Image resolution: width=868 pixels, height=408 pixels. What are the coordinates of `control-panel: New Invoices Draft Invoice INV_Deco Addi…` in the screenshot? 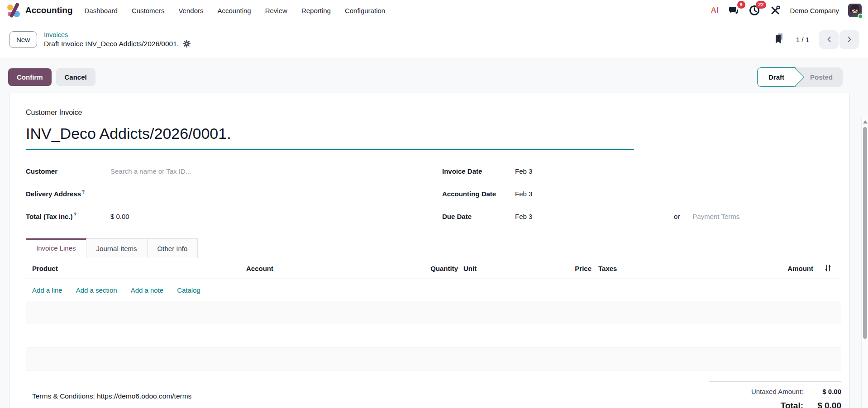 It's located at (434, 40).